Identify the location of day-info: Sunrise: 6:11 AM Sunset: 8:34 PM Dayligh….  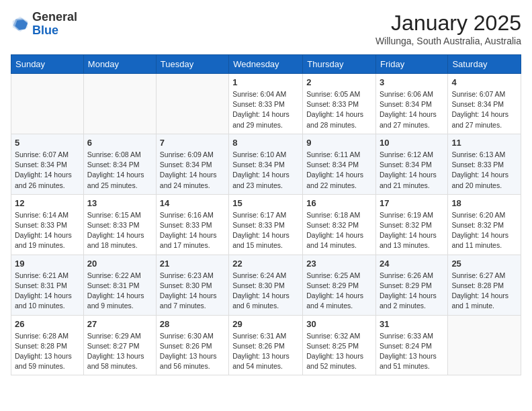
(339, 171).